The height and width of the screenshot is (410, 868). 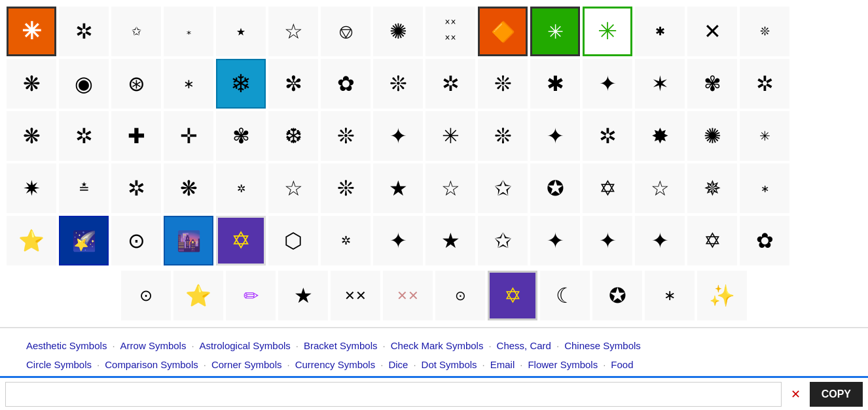 I want to click on symbol-cell-snowflake: ❄, so click(x=241, y=84).